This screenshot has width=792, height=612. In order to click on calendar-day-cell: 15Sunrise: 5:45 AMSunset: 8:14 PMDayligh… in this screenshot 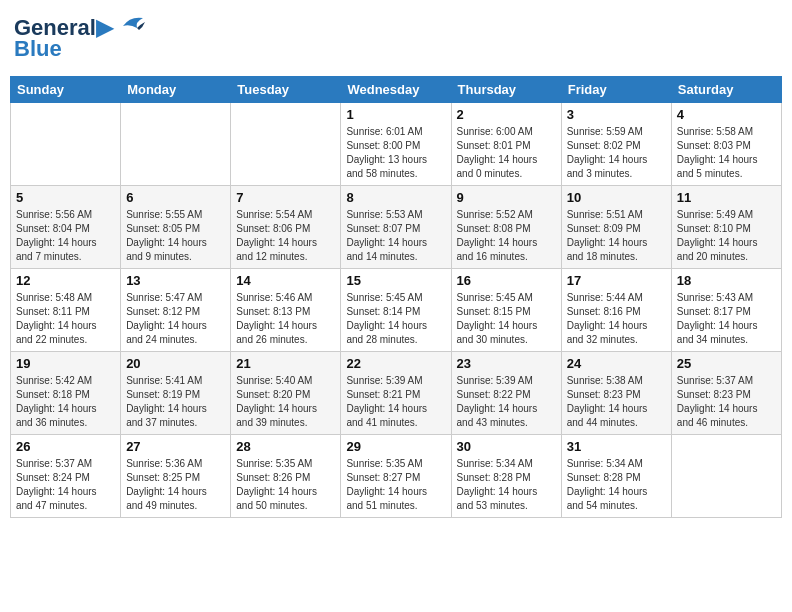, I will do `click(396, 310)`.